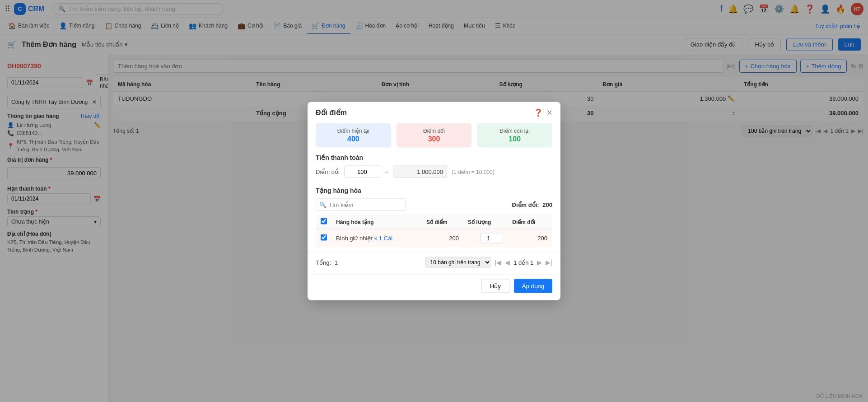  I want to click on col-hang-hoa-tang: Hàng hóa tặng, so click(377, 222).